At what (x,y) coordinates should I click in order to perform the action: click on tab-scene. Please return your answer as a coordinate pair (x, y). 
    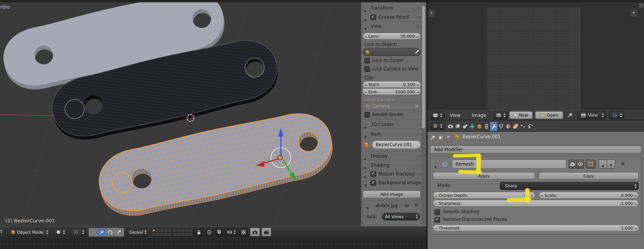
    Looking at the image, I should click on (465, 126).